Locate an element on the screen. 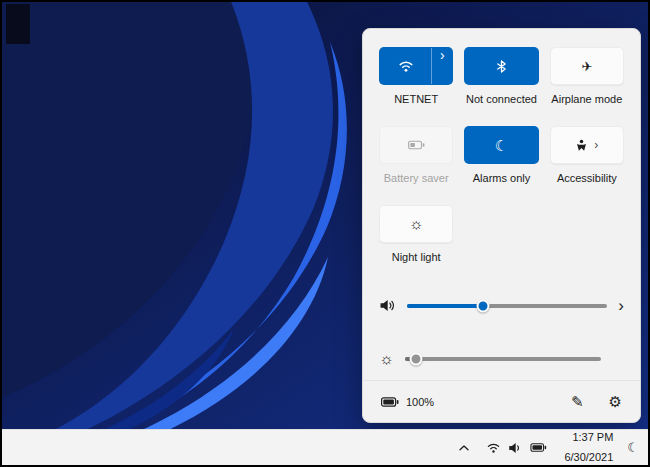 The width and height of the screenshot is (650, 467). battery-saver-tile-label: Battery saver is located at coordinates (416, 178).